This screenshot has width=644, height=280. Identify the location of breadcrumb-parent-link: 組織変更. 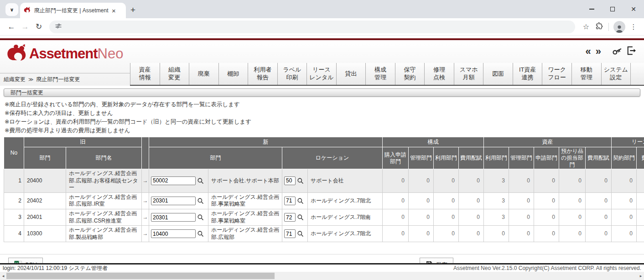
(15, 79).